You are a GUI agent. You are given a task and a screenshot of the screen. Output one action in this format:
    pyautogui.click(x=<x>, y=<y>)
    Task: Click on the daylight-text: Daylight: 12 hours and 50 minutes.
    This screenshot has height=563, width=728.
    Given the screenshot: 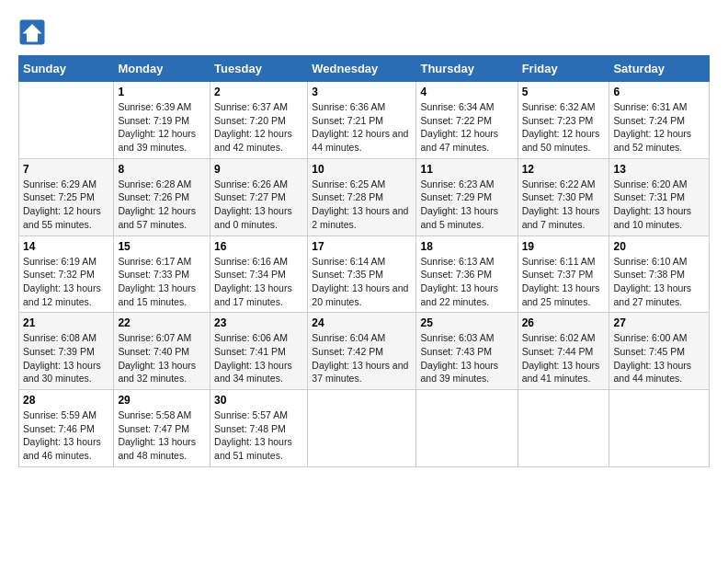 What is the action you would take?
    pyautogui.click(x=564, y=140)
    